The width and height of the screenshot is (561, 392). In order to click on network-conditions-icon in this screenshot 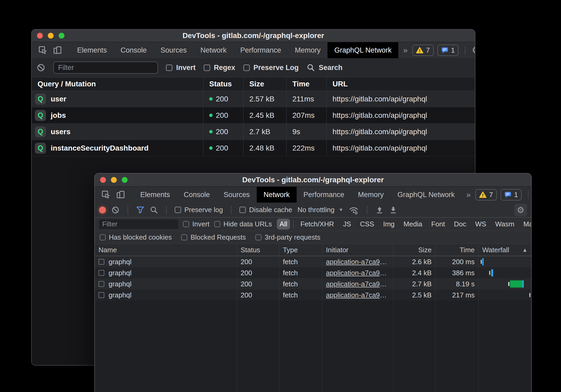, I will do `click(354, 210)`.